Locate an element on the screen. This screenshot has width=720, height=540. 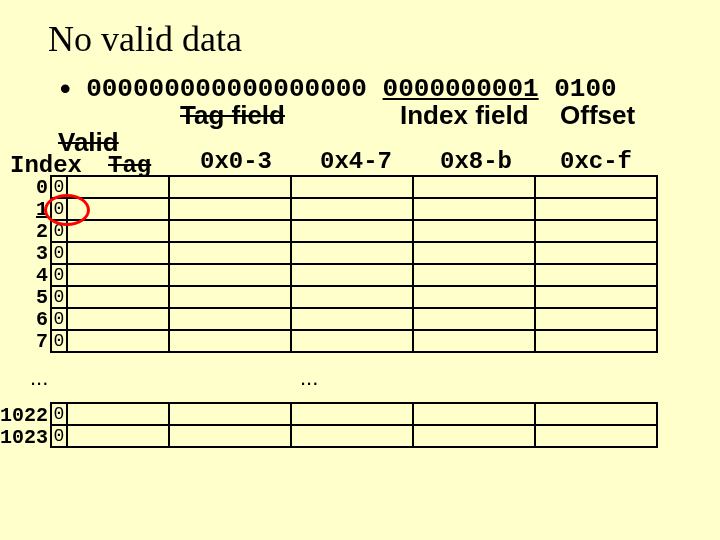
page-title: No valid data is located at coordinates (145, 39).